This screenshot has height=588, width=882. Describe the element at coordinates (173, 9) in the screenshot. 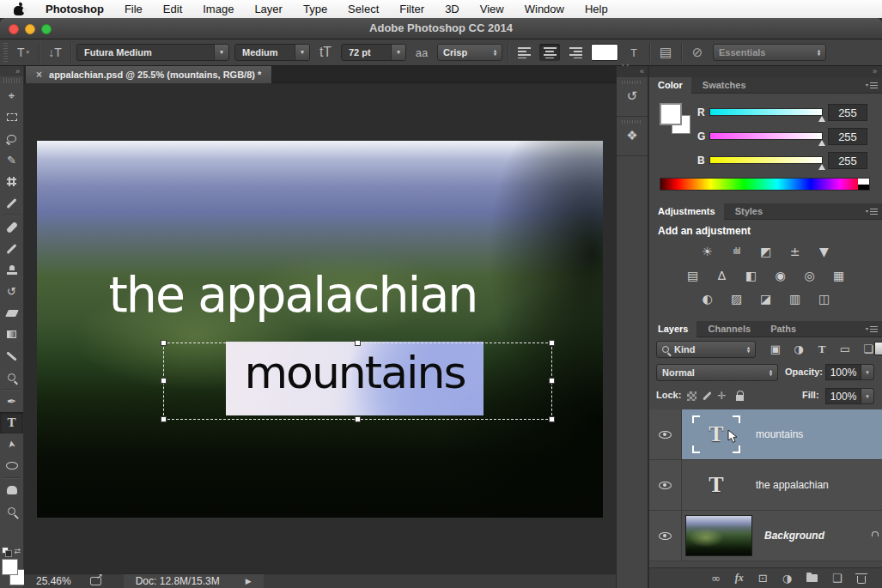

I see `menu-edit: Edit` at that location.